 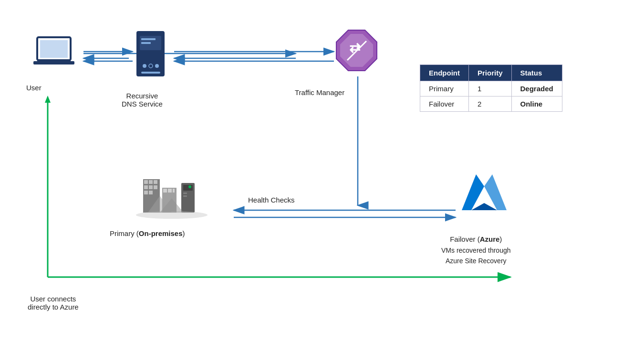 What do you see at coordinates (54, 53) in the screenshot?
I see `laptop-icon` at bounding box center [54, 53].